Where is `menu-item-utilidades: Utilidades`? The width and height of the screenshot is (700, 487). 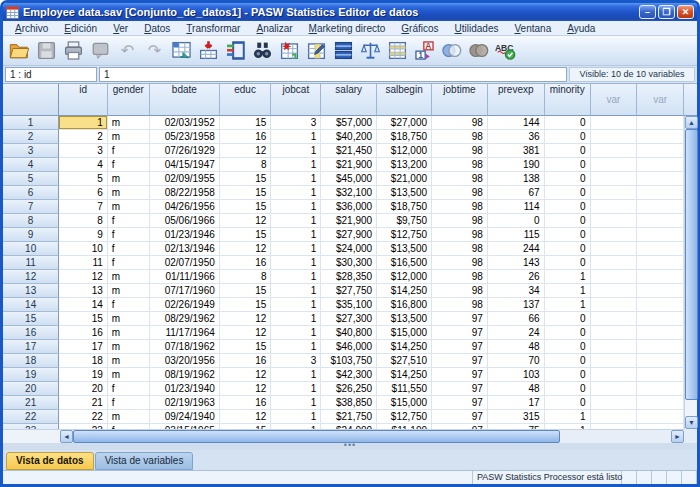
menu-item-utilidades: Utilidades is located at coordinates (477, 28).